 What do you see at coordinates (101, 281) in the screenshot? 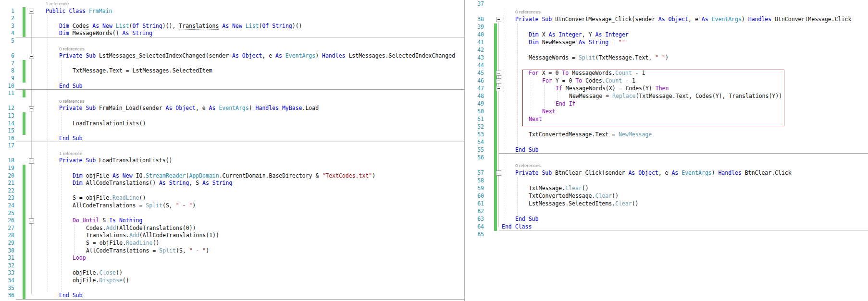
I see `code-text: objFile.Dispose()` at bounding box center [101, 281].